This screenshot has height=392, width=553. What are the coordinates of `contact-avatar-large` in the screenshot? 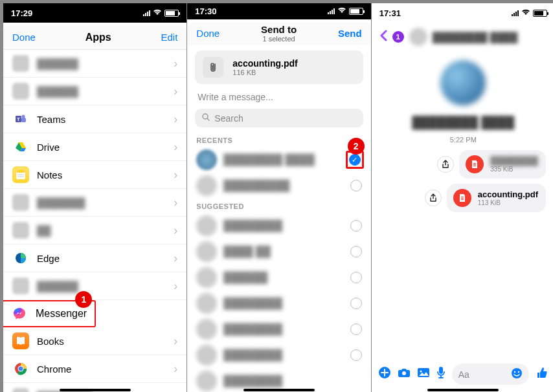 It's located at (463, 83).